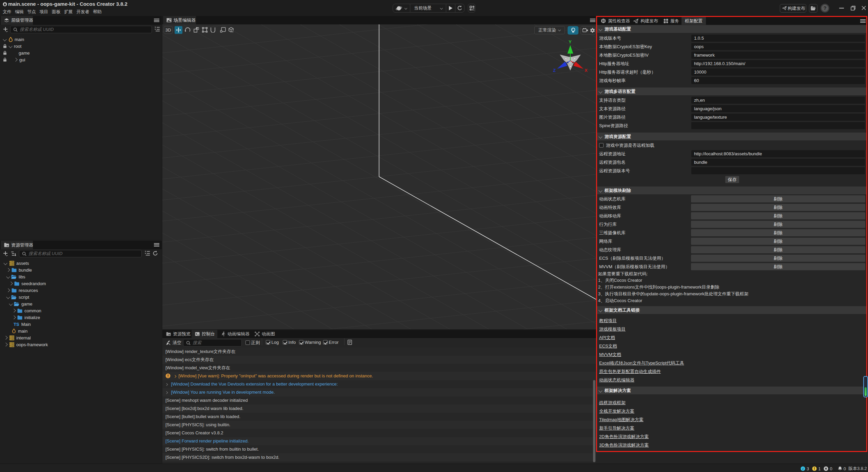 This screenshot has width=868, height=472. What do you see at coordinates (803, 469) in the screenshot?
I see `svg-text: i` at bounding box center [803, 469].